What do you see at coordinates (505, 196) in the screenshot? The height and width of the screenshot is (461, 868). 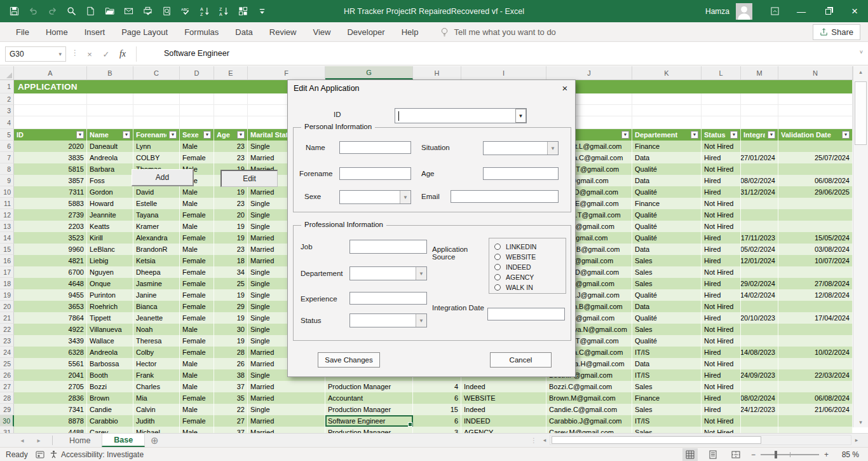 I see `email-field` at bounding box center [505, 196].